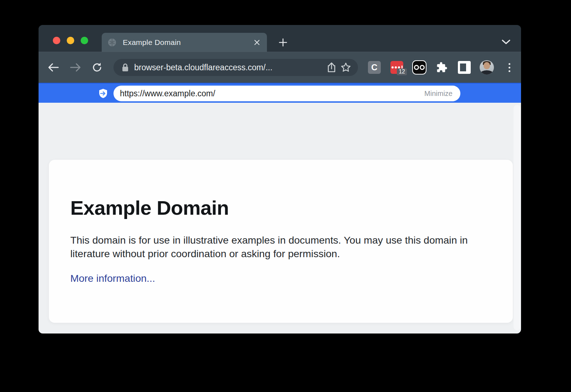 This screenshot has height=392, width=571. Describe the element at coordinates (517, 218) in the screenshot. I see `scrollbar` at that location.